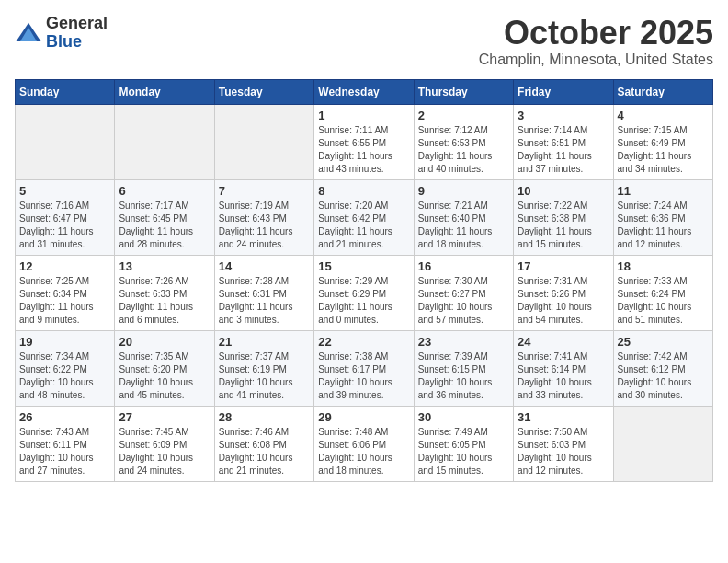 This screenshot has width=728, height=563. I want to click on day-number: 14, so click(265, 267).